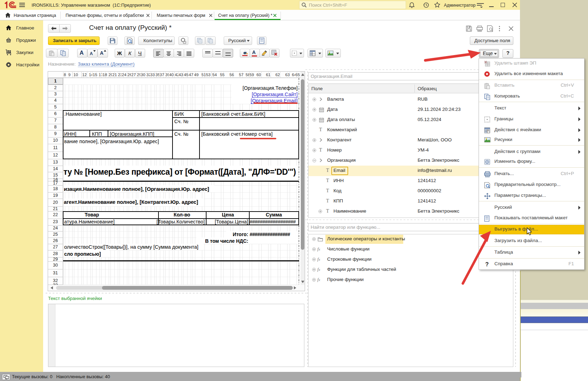 This screenshot has height=381, width=588. I want to click on svg-text: R, so click(488, 130).